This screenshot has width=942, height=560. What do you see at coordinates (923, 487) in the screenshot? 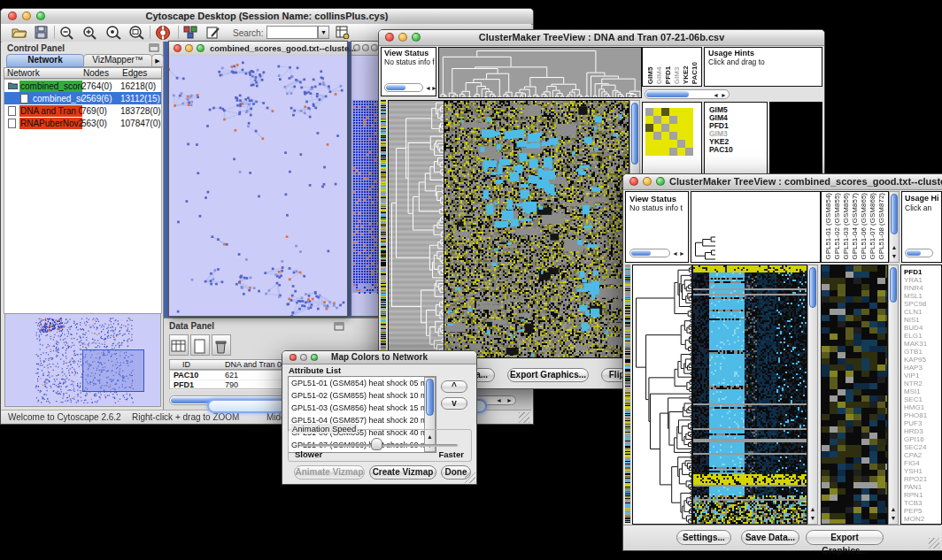
I see `gene-list-item: PAN1` at bounding box center [923, 487].